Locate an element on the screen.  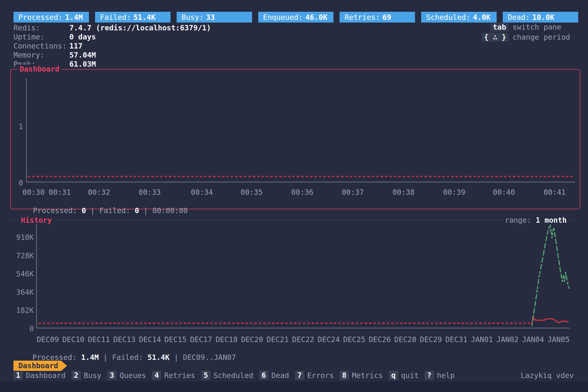
x-tick-label: 00:35 is located at coordinates (252, 192).